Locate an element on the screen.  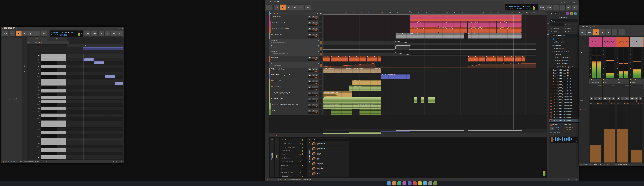
track-row: ⌨V_RIOT_snare_dnb_01⬤SM+0.0 dB is located at coordinates (296, 30).